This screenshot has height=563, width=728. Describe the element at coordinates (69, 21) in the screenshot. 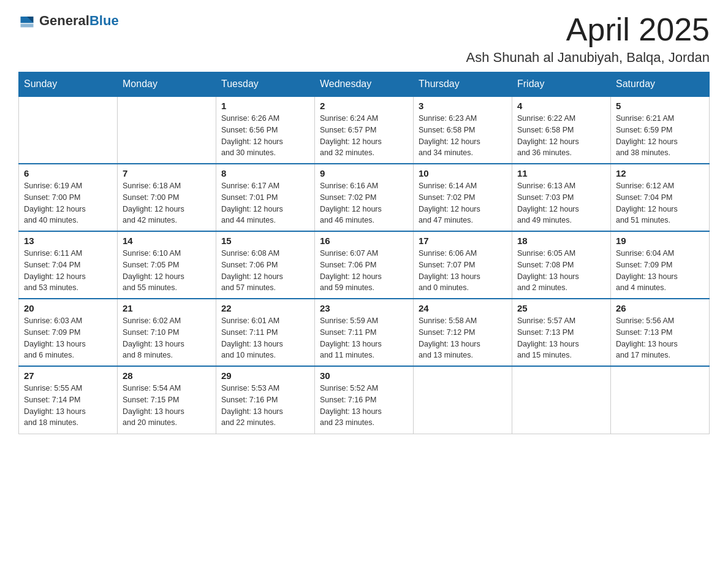

I see `logo: GeneralBlue` at that location.